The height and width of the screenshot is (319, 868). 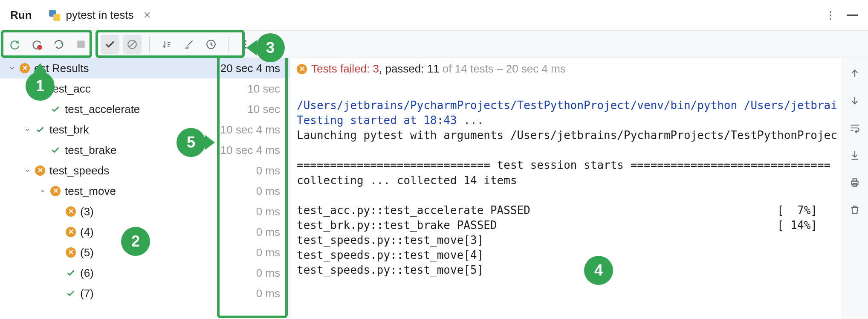 I want to click on clock-icon, so click(x=211, y=44).